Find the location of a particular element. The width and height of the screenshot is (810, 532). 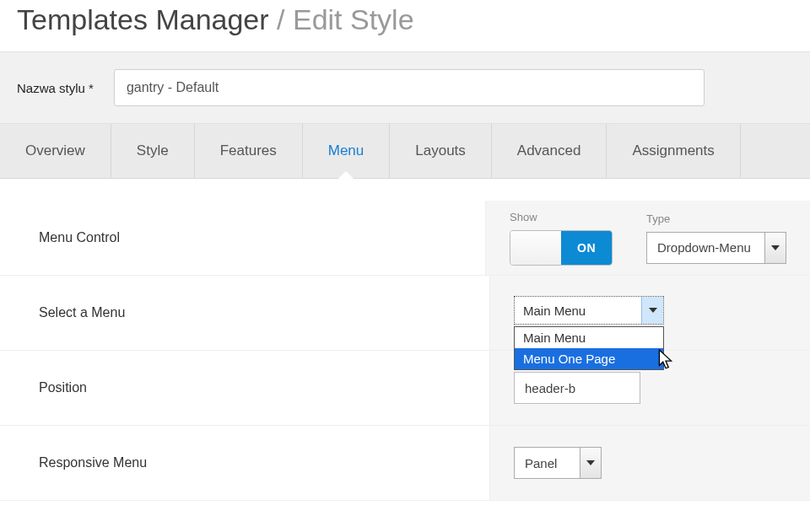

style-name-bar: Nazwa stylu * is located at coordinates (405, 88).